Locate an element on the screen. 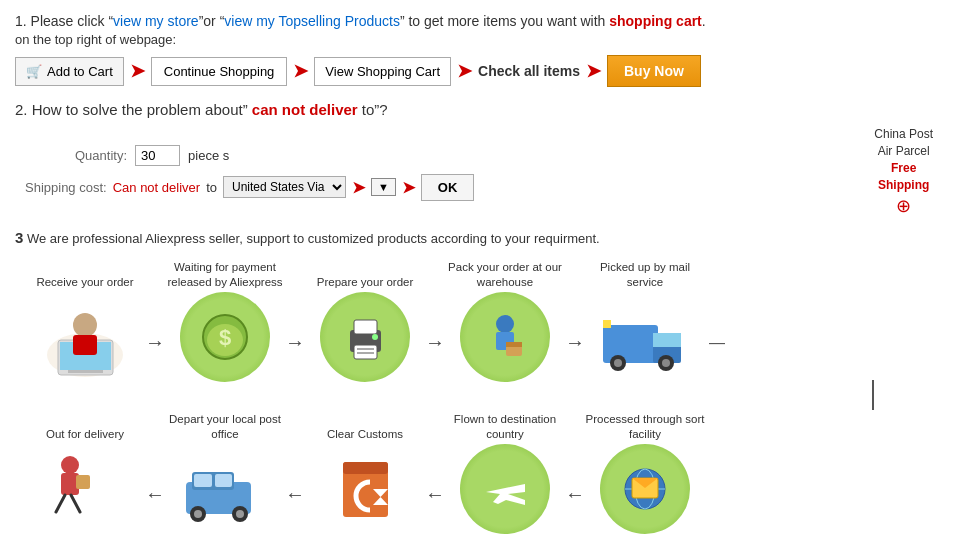  china-post-box: China Post Air Parcel Free Shipping ⊕ is located at coordinates (904, 172).